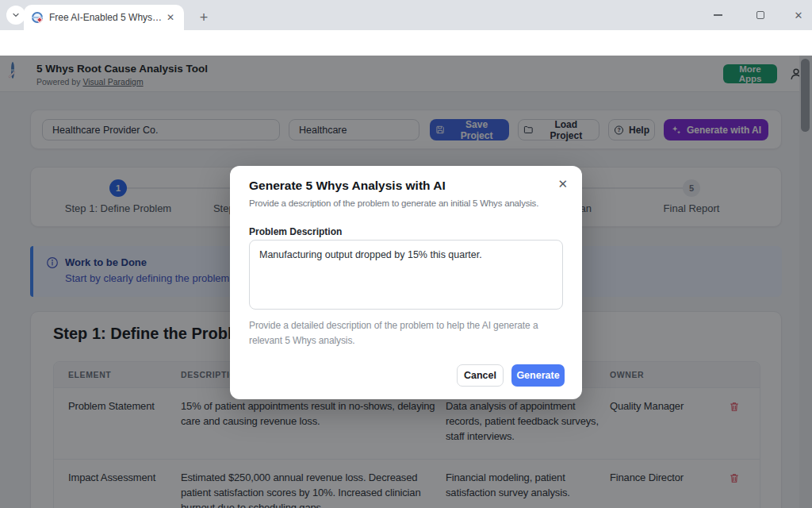 The height and width of the screenshot is (508, 812). What do you see at coordinates (204, 17) in the screenshot?
I see `new-tab-button: +` at bounding box center [204, 17].